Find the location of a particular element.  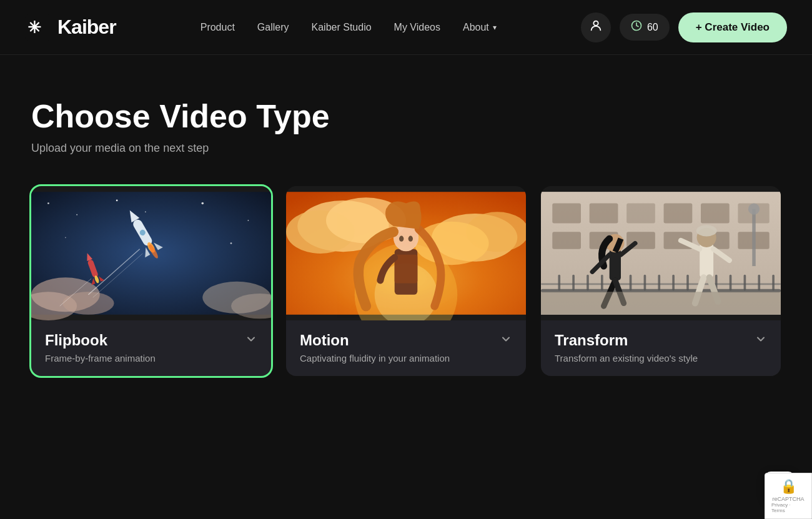

flipbook-title: Flipbook is located at coordinates (76, 340).